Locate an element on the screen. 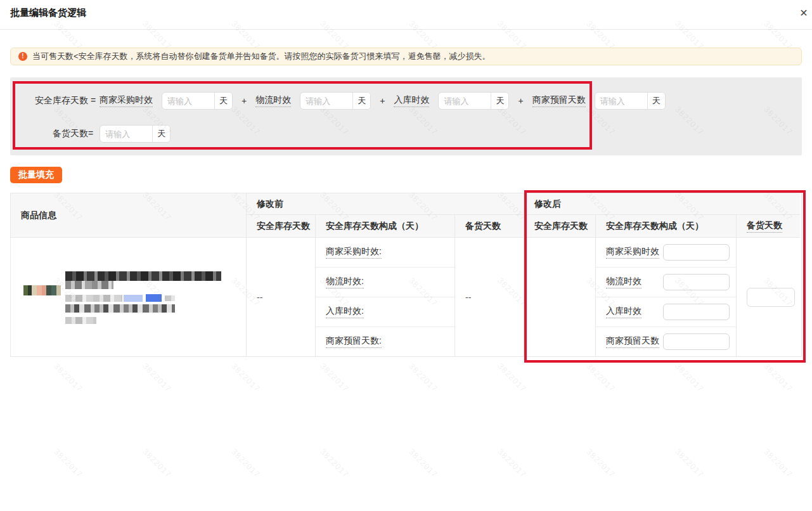 The height and width of the screenshot is (511, 812). group-header-after: 修改后 is located at coordinates (662, 204).